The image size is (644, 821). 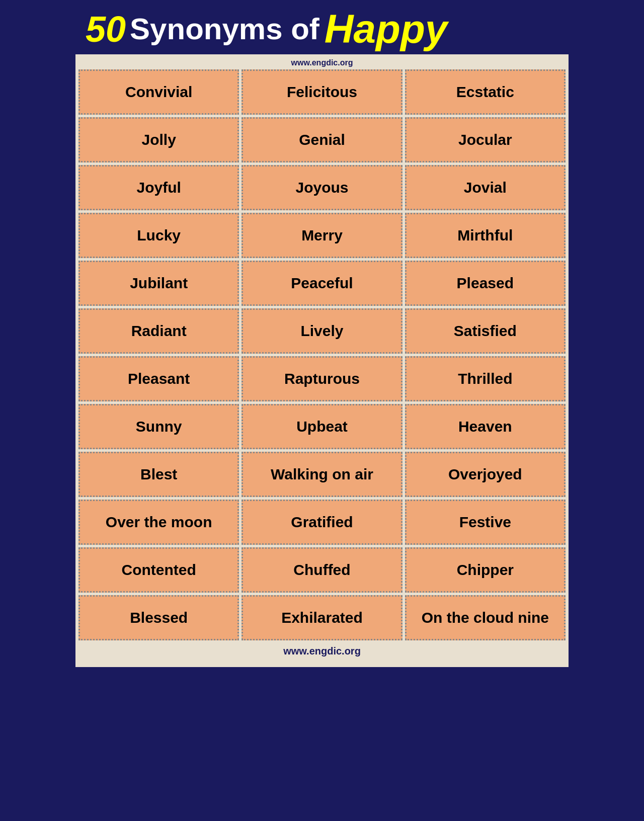 I want to click on synonym-cell: Genial, so click(x=322, y=140).